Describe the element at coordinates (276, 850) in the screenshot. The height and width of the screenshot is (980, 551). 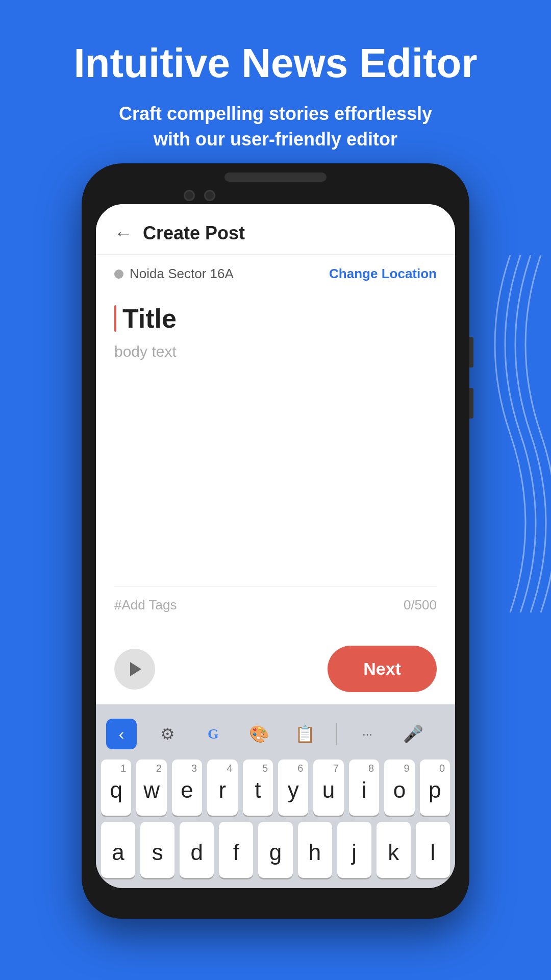
I see `key-row-2: a s d f g h j k l` at that location.